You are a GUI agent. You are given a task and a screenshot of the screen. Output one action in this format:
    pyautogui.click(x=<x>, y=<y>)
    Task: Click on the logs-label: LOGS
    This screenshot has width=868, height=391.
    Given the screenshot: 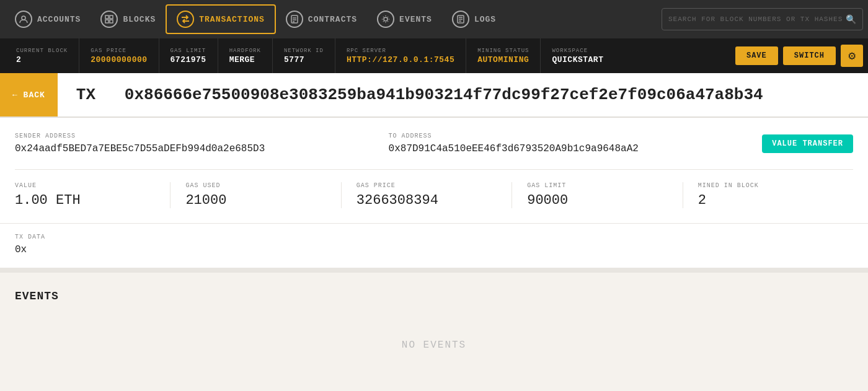 What is the action you would take?
    pyautogui.click(x=485, y=20)
    